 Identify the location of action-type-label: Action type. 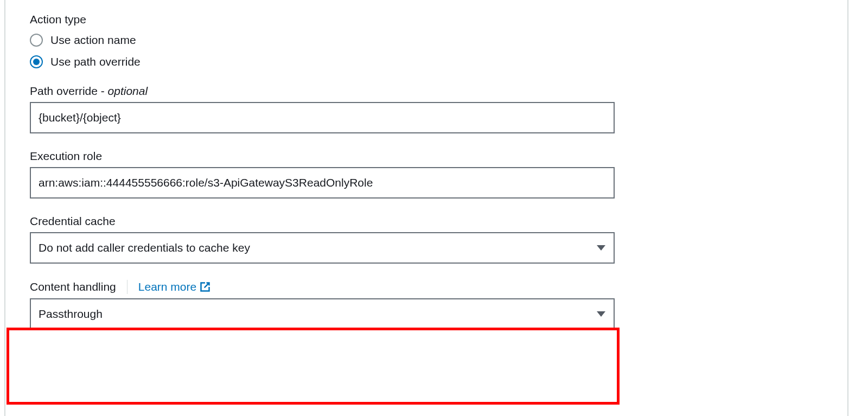
(426, 20).